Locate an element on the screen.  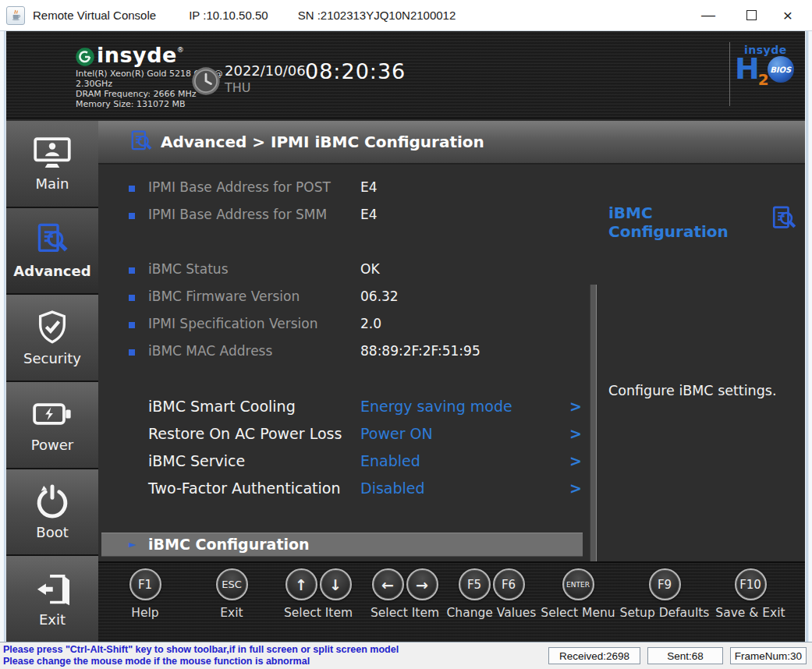
arrow-down-key: ↓ is located at coordinates (335, 585).